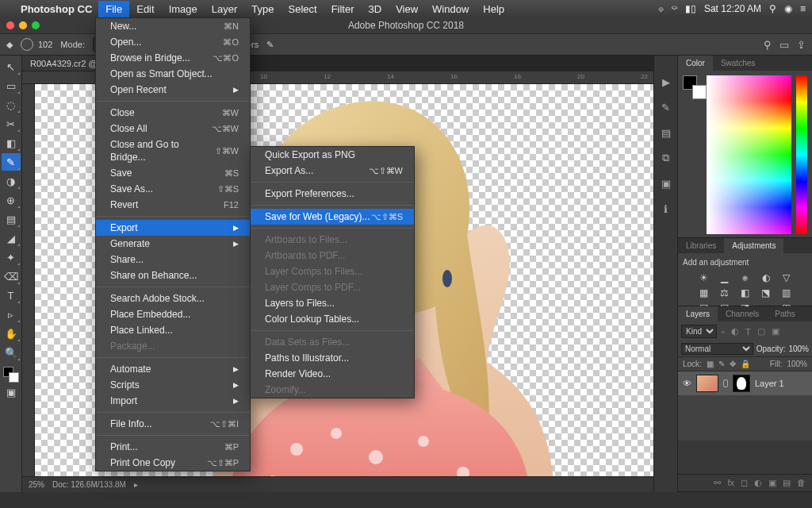  Describe the element at coordinates (749, 332) in the screenshot. I see `filter-type-icon: T` at that location.